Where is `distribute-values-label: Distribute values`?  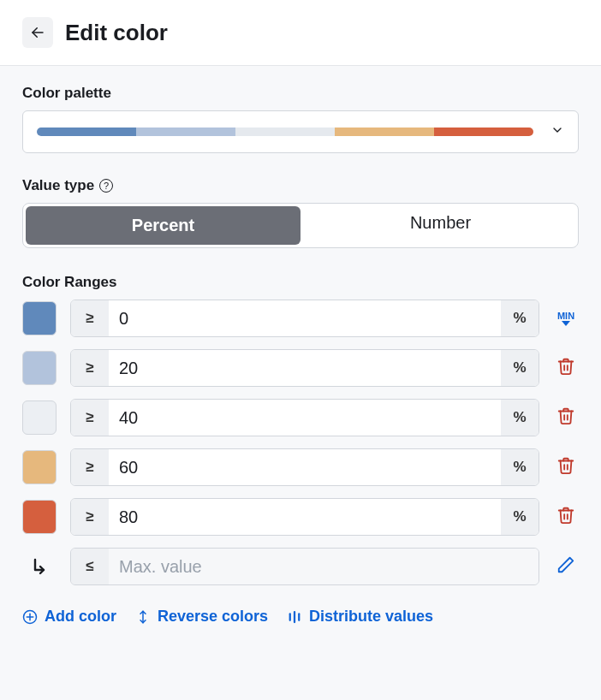 distribute-values-label: Distribute values is located at coordinates (372, 616).